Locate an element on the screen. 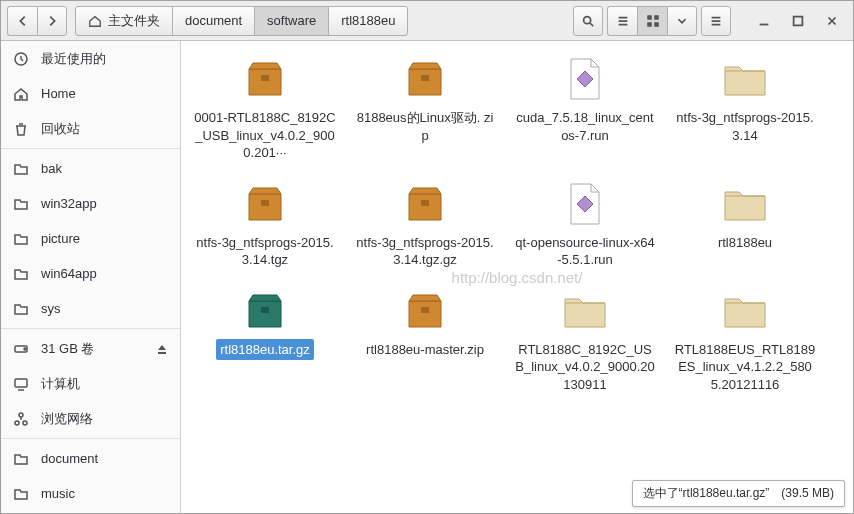 Image resolution: width=854 pixels, height=514 pixels. file-item: ntfs-3g_ntfsprogs-2015.3.14.tgz.gz is located at coordinates (425, 226).